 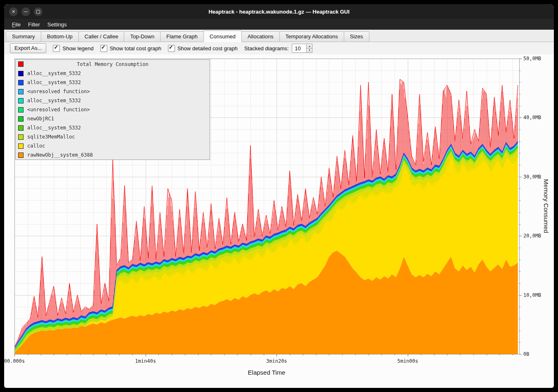 I want to click on legend-row: calloc, so click(x=113, y=146).